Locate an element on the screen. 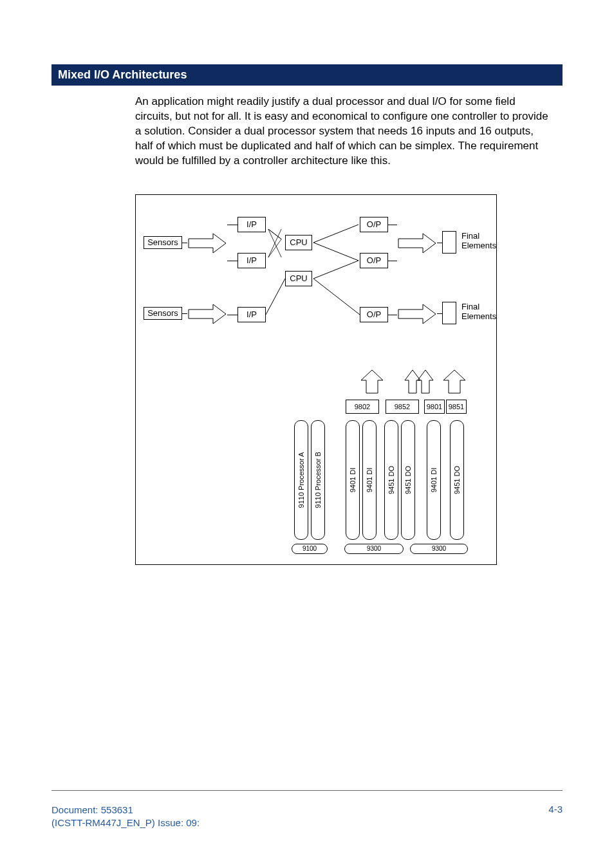  section-header: Mixed I/O Architectures is located at coordinates (307, 75).